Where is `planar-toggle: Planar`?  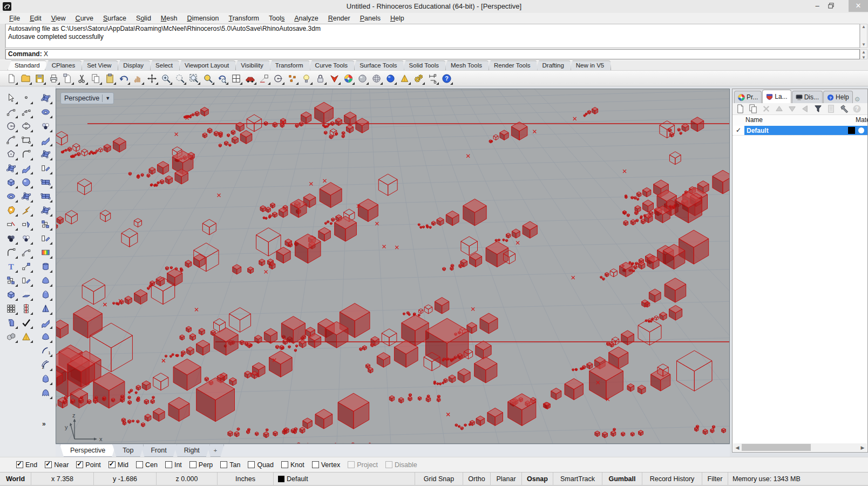 planar-toggle: Planar is located at coordinates (506, 479).